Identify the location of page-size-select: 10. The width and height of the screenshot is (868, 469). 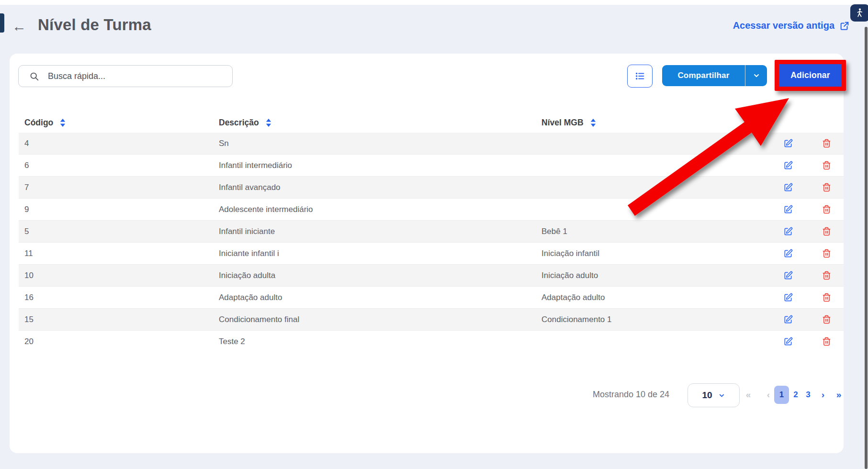
(713, 395).